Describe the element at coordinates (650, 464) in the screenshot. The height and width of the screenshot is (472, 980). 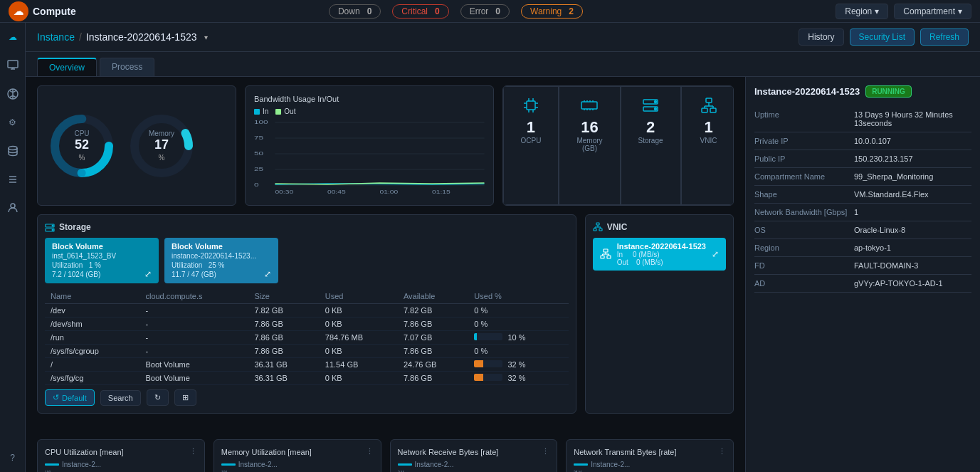
I see `network-tx-legend: Instance-2...` at that location.